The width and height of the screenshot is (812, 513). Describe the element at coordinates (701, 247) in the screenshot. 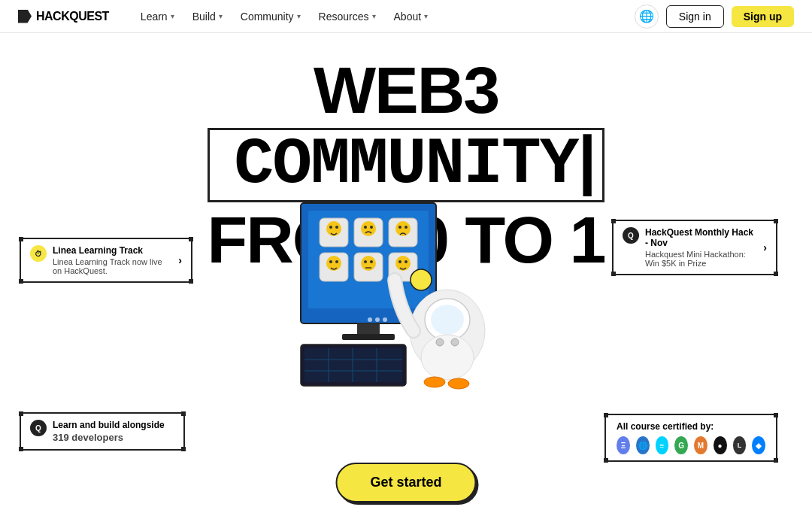

I see `card-content: HackQuest Monthly Hack - Nov Hackquest M…` at that location.